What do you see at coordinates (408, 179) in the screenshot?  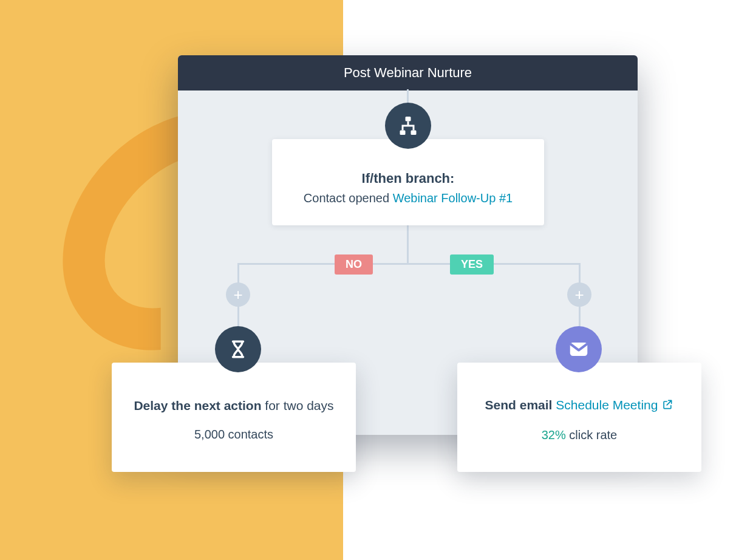 I see `branch-title: If/then branch:` at bounding box center [408, 179].